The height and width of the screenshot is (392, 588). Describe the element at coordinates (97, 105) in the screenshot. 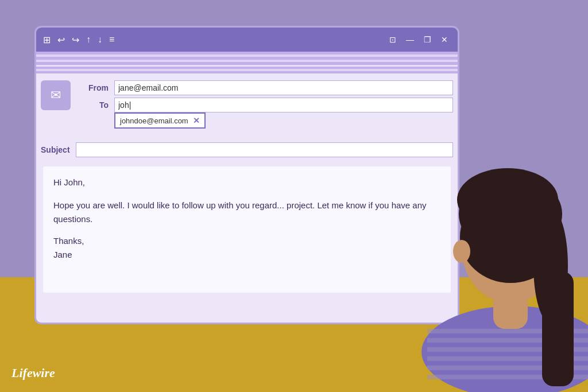

I see `to-label: To` at that location.